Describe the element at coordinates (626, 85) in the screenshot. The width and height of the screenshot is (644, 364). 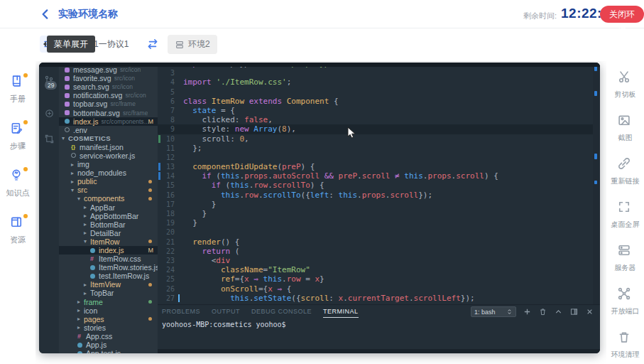
I see `sidebar-item-剪切板: 剪切板` at that location.